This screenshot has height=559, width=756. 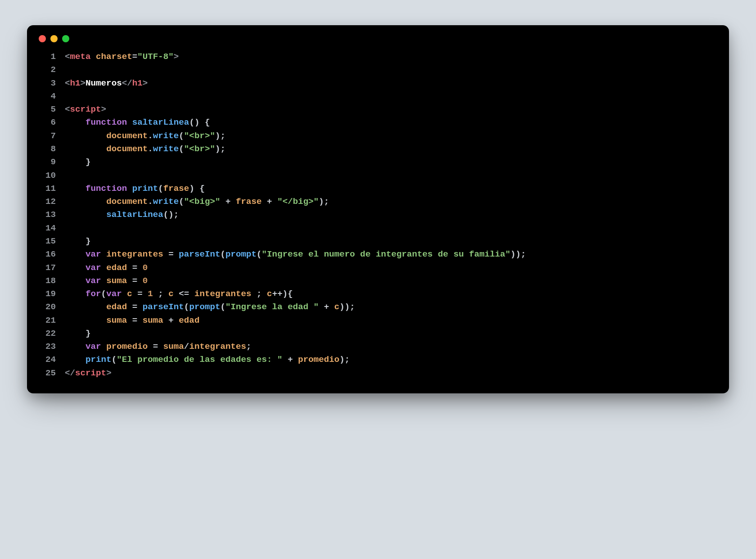 I want to click on line-number: 23, so click(x=42, y=347).